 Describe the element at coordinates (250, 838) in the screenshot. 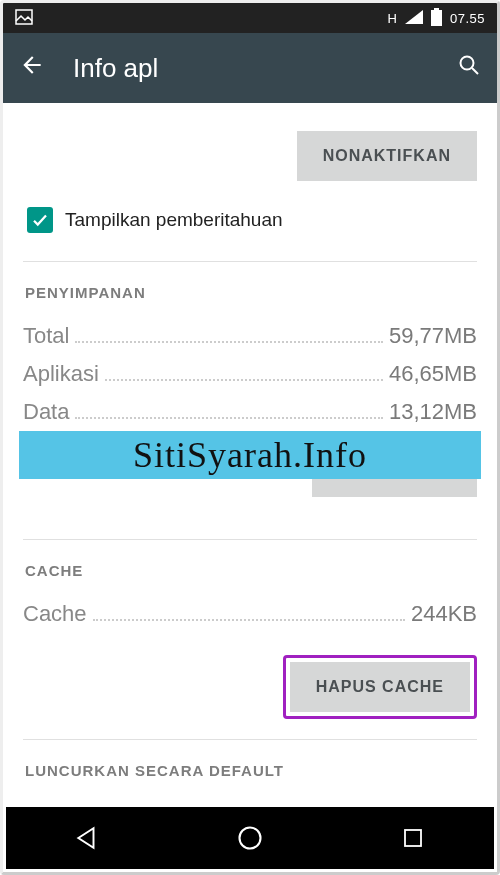

I see `nav-home-icon` at that location.